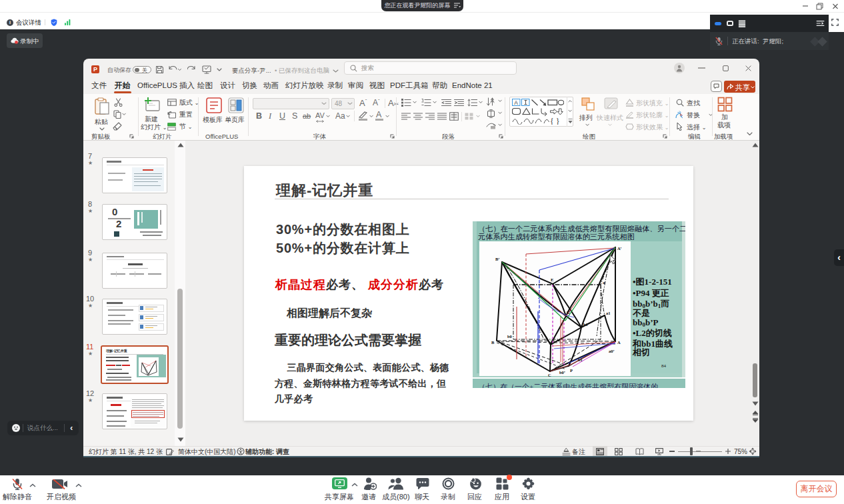 The image size is (844, 504). Describe the element at coordinates (652, 281) in the screenshot. I see `svg-text: •图1-2-151` at that location.